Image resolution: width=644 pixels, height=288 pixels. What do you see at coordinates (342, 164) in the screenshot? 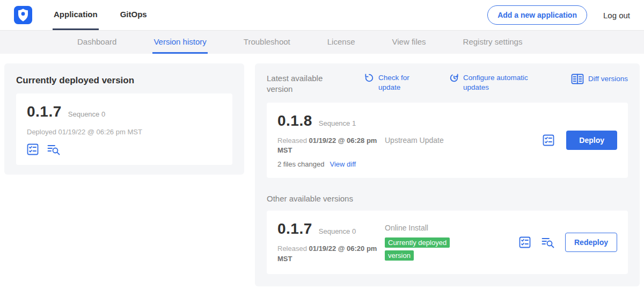
I see `view-diff-link: View diff` at bounding box center [342, 164].